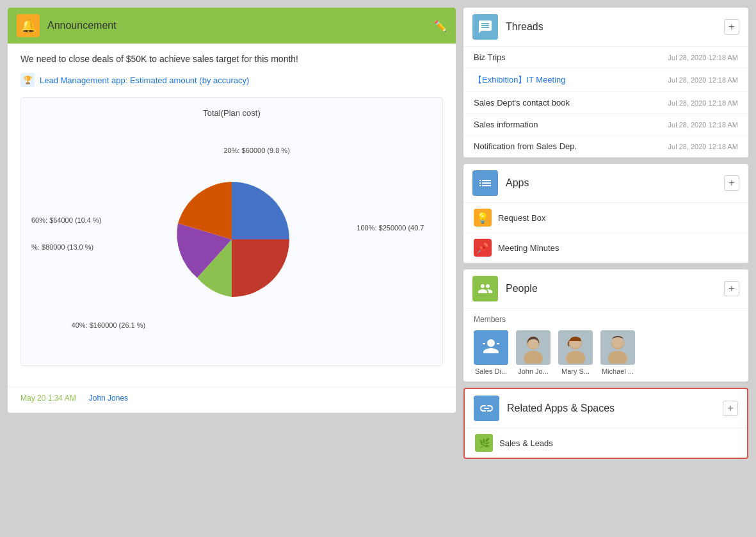 The height and width of the screenshot is (537, 756). Describe the element at coordinates (730, 408) in the screenshot. I see `related-add-button: +` at that location.